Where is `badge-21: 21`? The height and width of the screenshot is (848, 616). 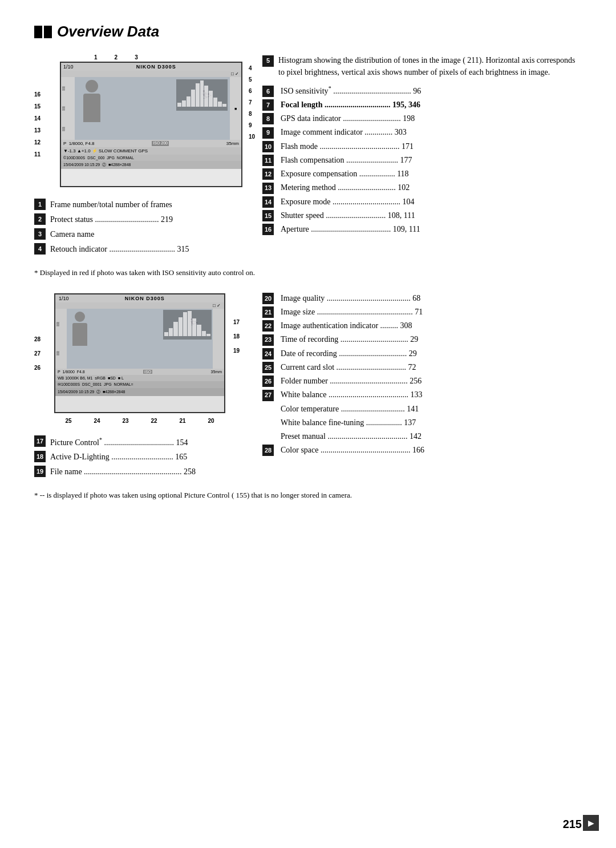 badge-21: 21 is located at coordinates (268, 312).